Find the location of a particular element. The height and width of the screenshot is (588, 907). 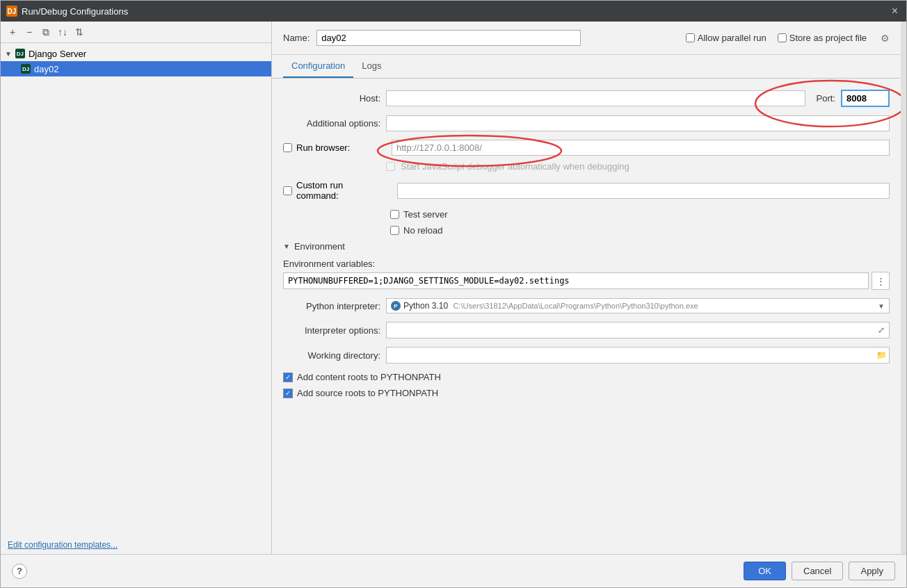

config-toolbar: + − ⧉ ↑↓ ⇅ is located at coordinates (136, 32).